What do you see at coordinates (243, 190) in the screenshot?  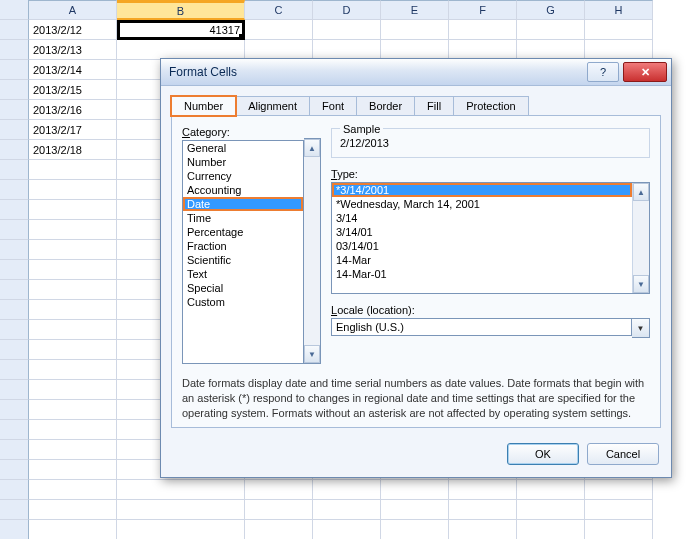 I see `category-item: Accounting` at bounding box center [243, 190].